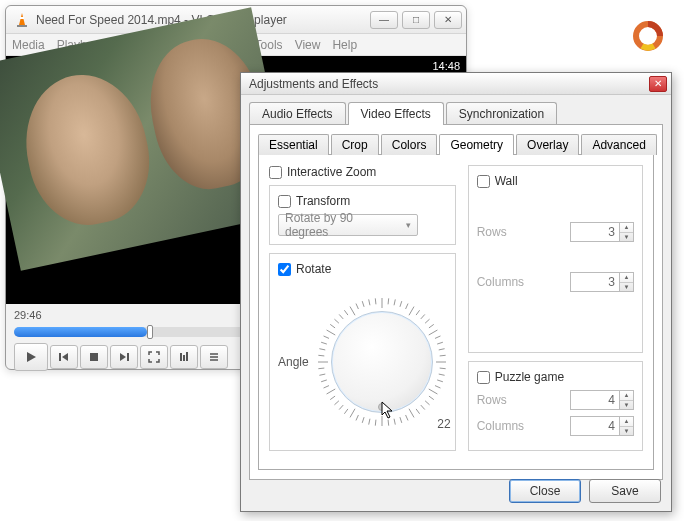 The width and height of the screenshot is (684, 521). Describe the element at coordinates (658, 84) in the screenshot. I see `dialog-close-button: ✕` at that location.